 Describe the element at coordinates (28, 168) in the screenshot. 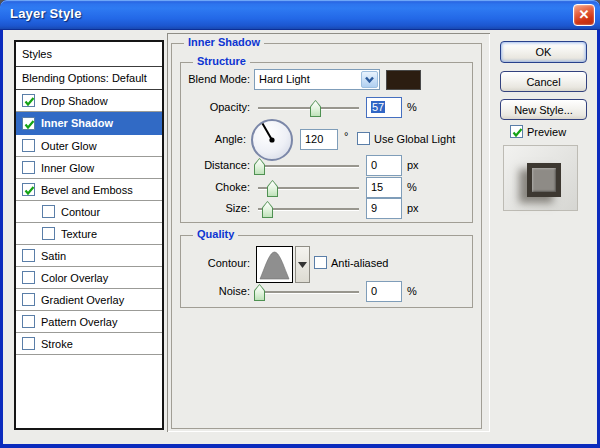

I see `inner-glow-checkbox` at that location.